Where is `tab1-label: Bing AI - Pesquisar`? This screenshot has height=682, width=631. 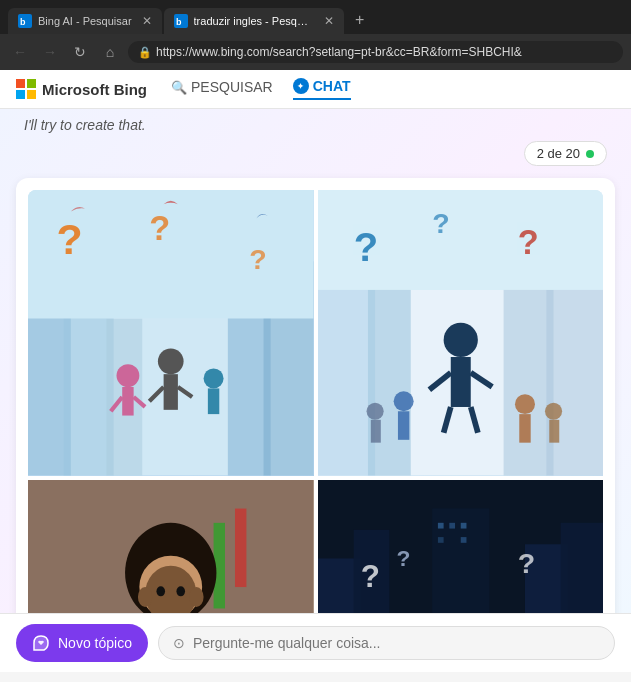
tab1-label: Bing AI - Pesquisar is located at coordinates (85, 21).